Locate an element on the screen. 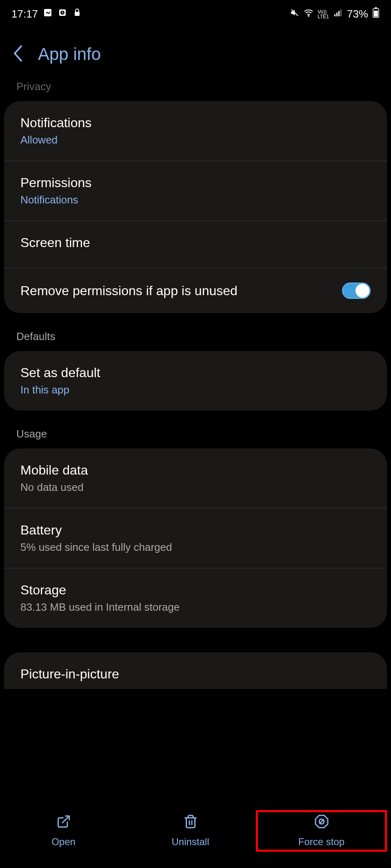  set-default-row: Set as default In this app is located at coordinates (196, 381).